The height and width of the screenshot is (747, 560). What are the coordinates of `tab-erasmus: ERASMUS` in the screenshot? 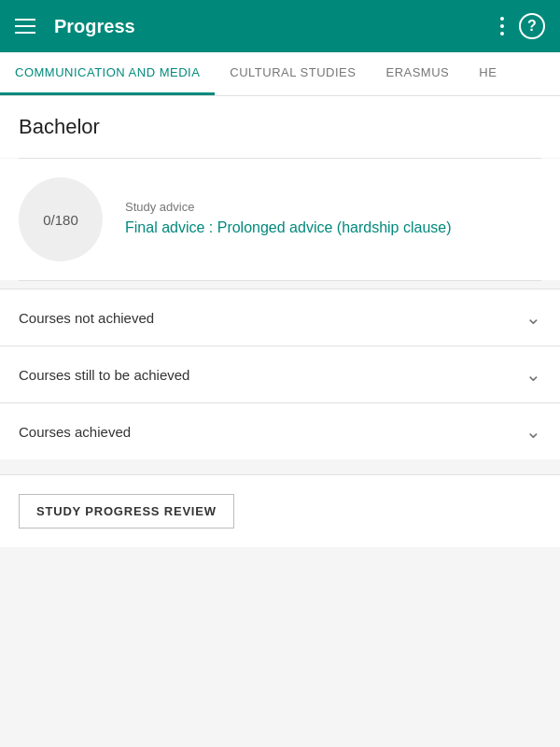 It's located at (417, 74).